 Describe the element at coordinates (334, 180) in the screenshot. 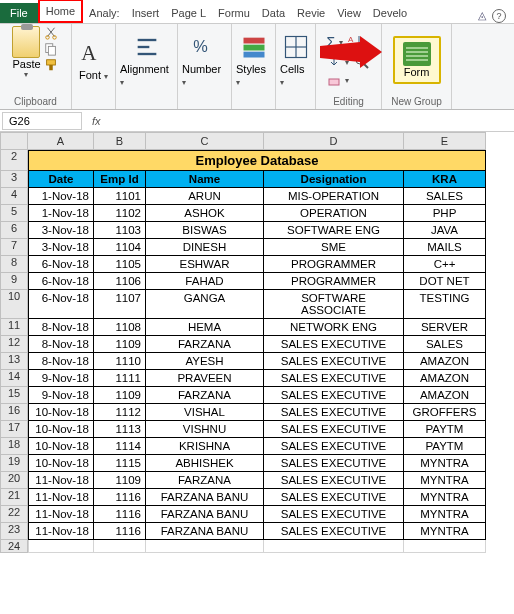

I see `header-designation: Designation` at that location.